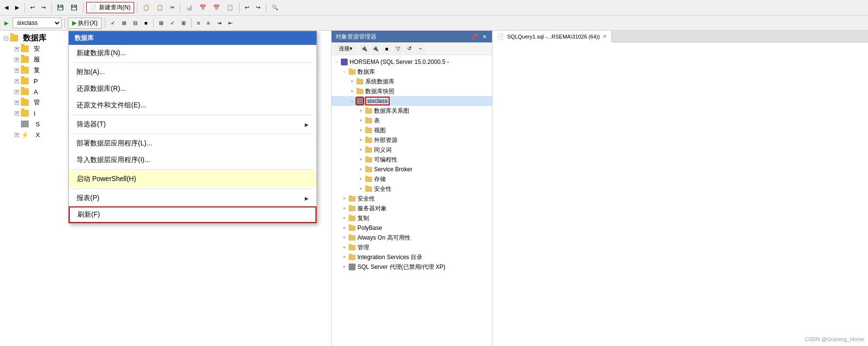  Describe the element at coordinates (336, 62) in the screenshot. I see `server-toggle: −` at that location.